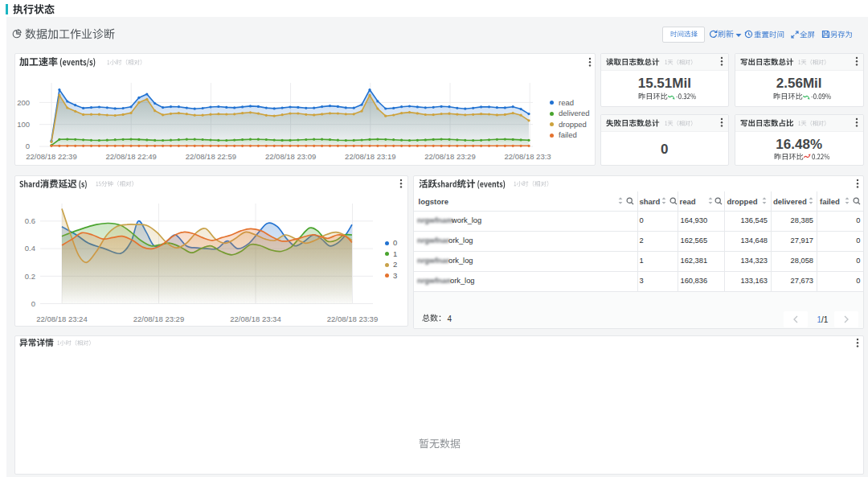  What do you see at coordinates (291, 156) in the screenshot?
I see `svg-text: 22/08/18 23:09` at bounding box center [291, 156].